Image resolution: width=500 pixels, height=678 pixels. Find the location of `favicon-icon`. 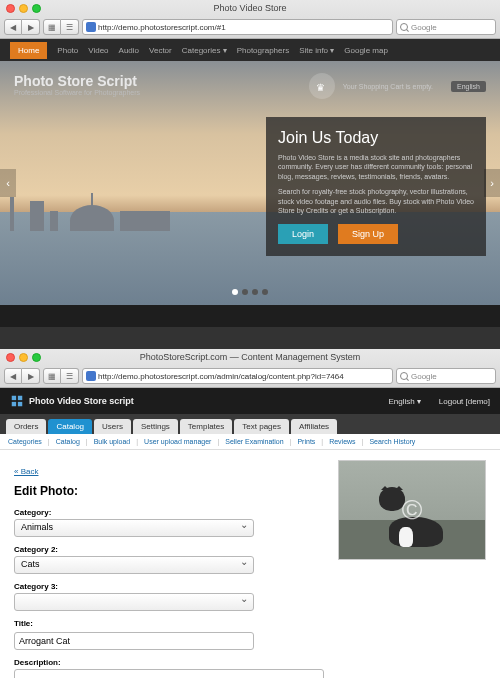

favicon-icon is located at coordinates (91, 27).